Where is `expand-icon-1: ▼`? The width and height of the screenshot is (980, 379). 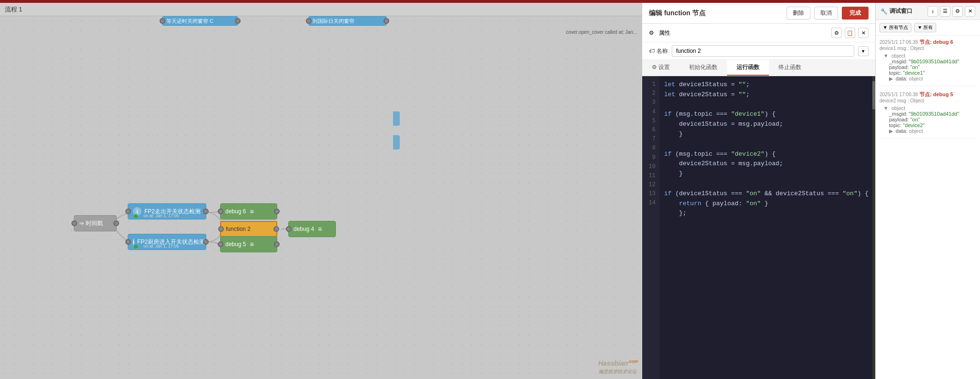
expand-icon-1: ▼ is located at coordinates (886, 56).